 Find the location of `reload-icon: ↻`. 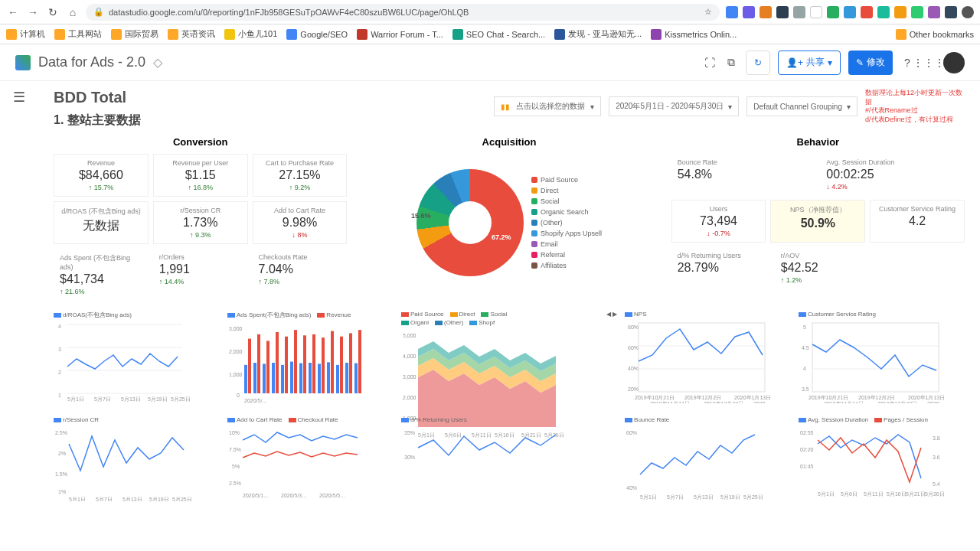

reload-icon: ↻ is located at coordinates (53, 12).